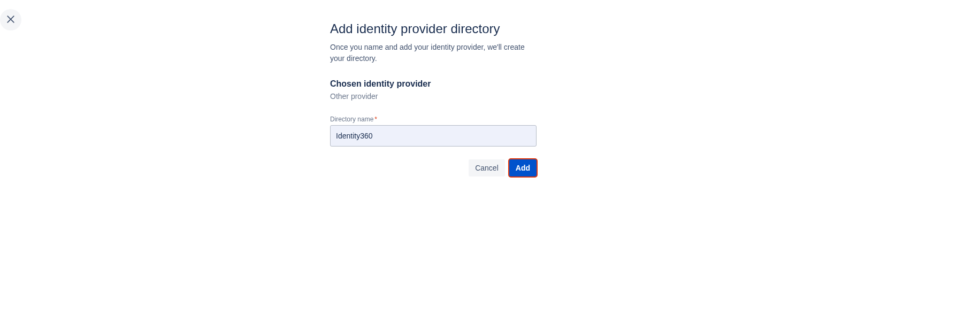 This screenshot has width=980, height=323. I want to click on add-button: Add, so click(523, 168).